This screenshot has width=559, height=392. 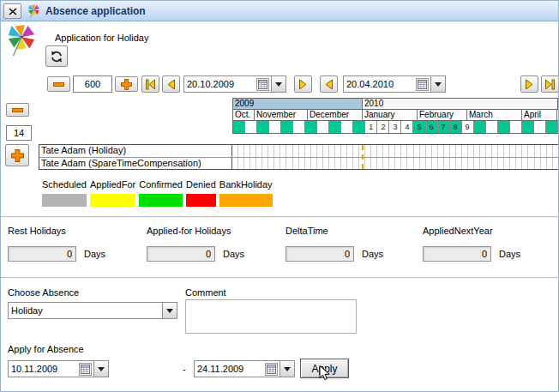 What do you see at coordinates (201, 193) in the screenshot?
I see `legend-item: Denied` at bounding box center [201, 193].